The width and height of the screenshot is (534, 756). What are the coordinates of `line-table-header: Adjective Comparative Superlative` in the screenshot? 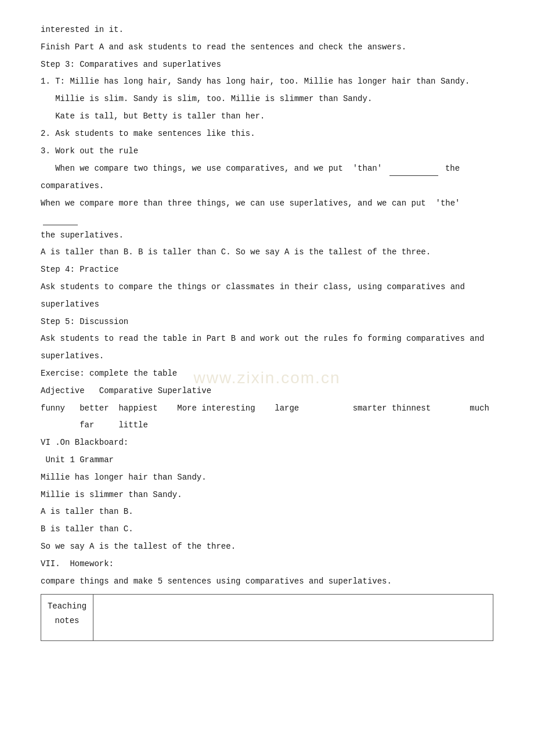 It's located at (267, 391).